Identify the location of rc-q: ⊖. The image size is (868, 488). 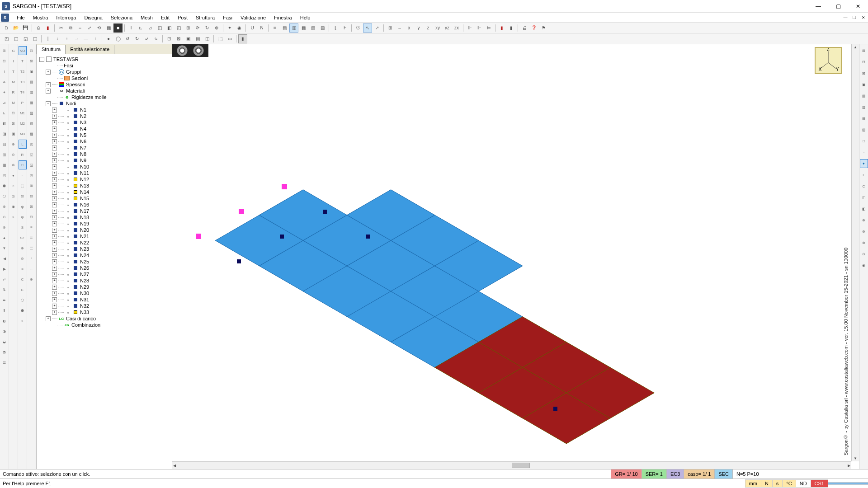
(864, 231).